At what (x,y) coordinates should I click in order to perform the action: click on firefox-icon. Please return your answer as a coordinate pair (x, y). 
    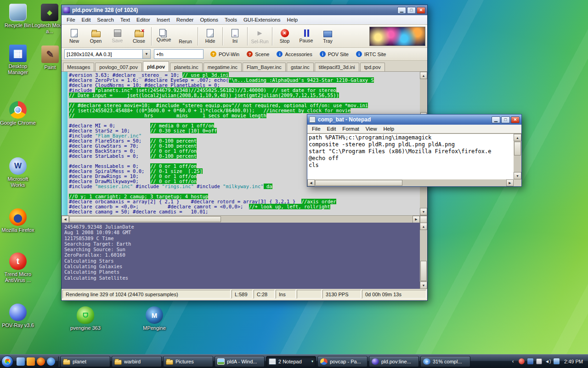
    Looking at the image, I should click on (41, 362).